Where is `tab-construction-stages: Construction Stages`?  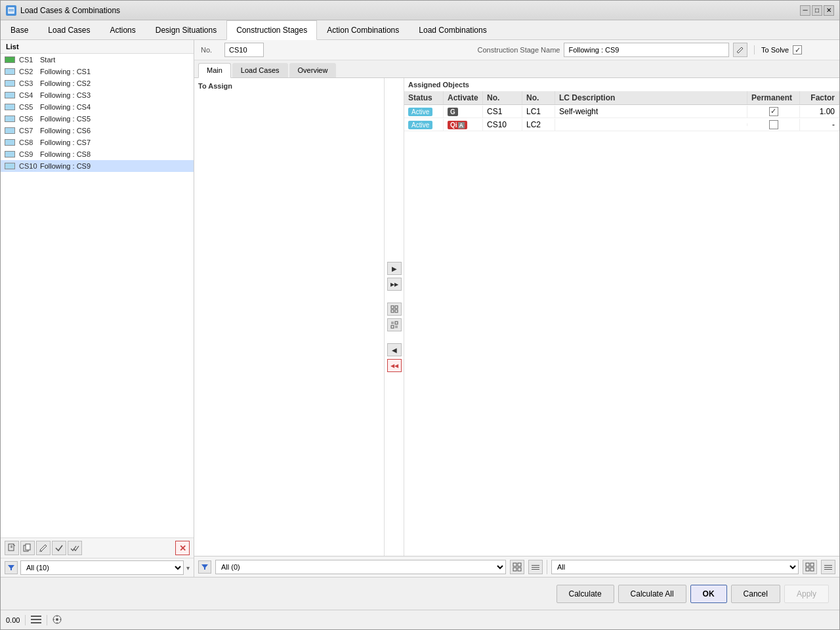
tab-construction-stages: Construction Stages is located at coordinates (272, 30).